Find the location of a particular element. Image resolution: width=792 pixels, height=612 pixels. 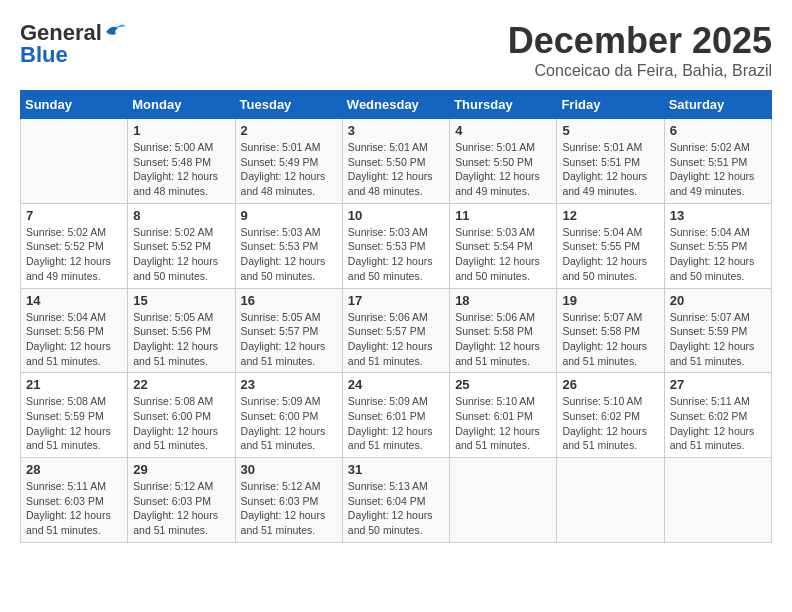

day-info: Sunrise: 5:11 AM Sunset: 6:03 PM Dayligh… is located at coordinates (74, 508).